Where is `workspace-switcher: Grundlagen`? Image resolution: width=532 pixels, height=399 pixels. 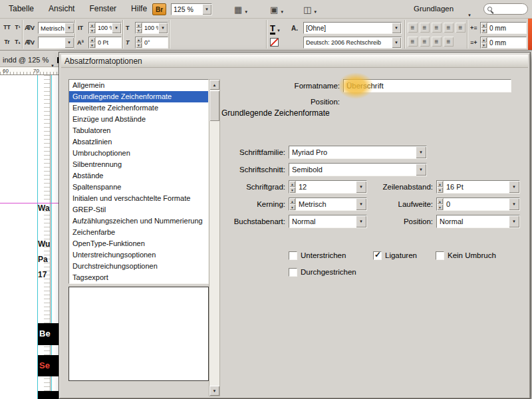 workspace-switcher: Grundlagen is located at coordinates (434, 9).